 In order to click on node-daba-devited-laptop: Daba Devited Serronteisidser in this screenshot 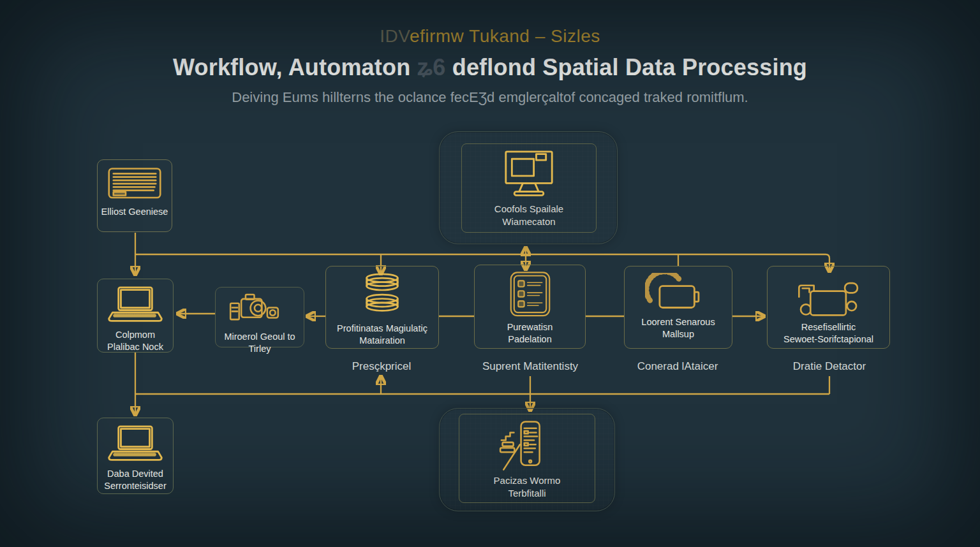, I will do `click(135, 456)`.